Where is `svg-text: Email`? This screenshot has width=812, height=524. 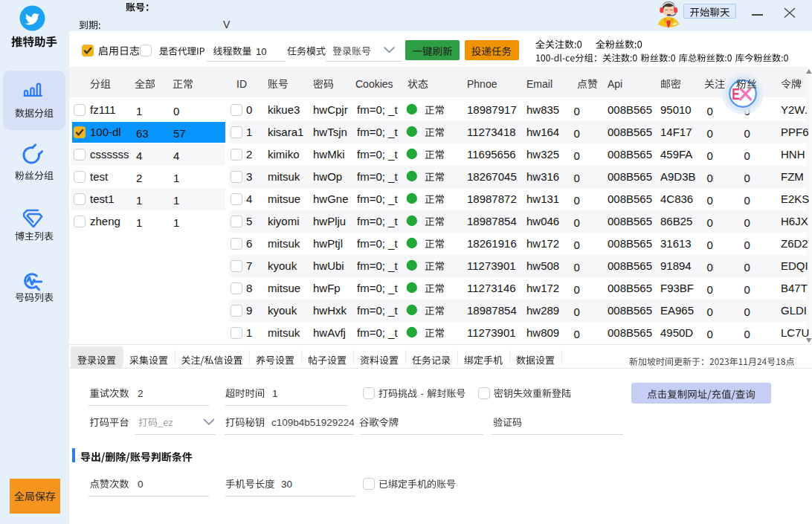
svg-text: Email is located at coordinates (540, 84).